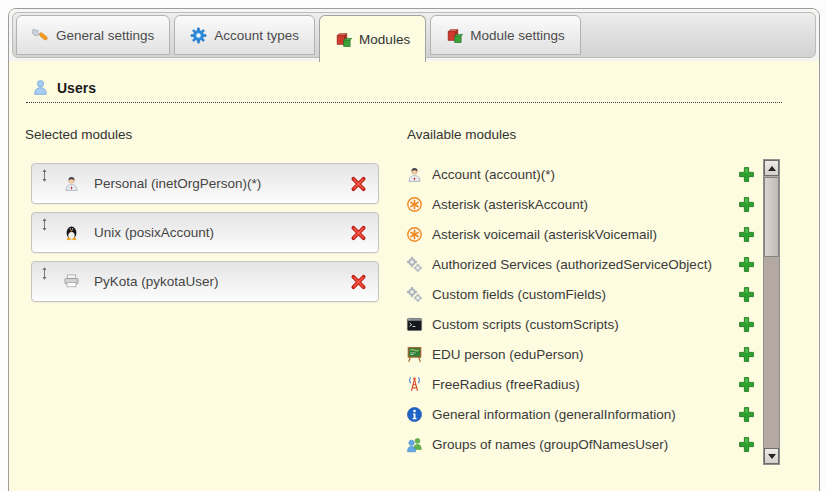  What do you see at coordinates (772, 168) in the screenshot?
I see `scroll-up-button` at bounding box center [772, 168].